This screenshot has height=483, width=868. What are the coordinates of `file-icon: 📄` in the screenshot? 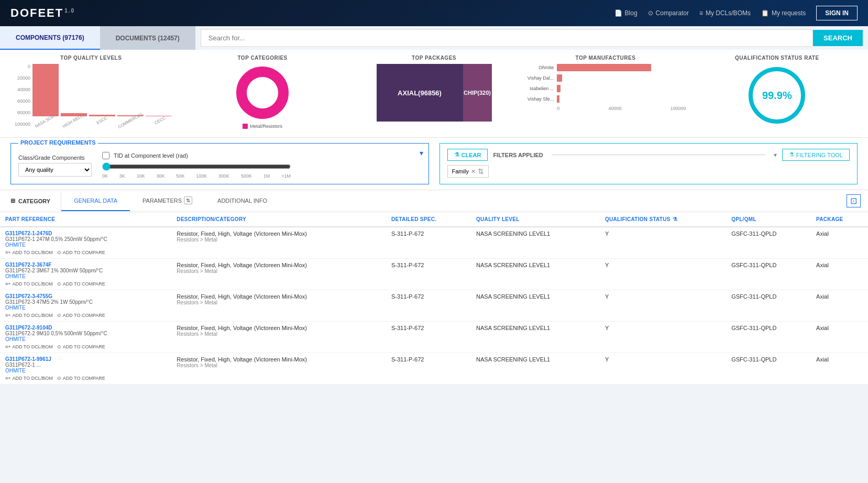 It's located at (618, 13).